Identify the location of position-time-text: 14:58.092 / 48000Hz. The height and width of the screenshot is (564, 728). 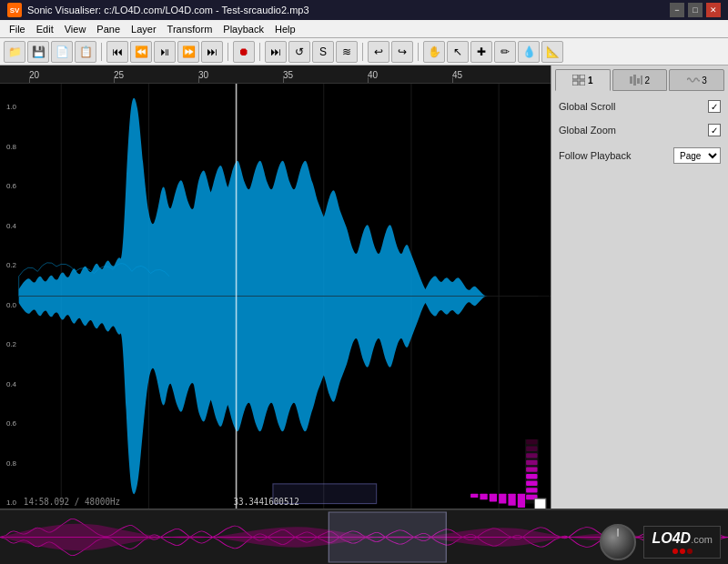
(72, 500).